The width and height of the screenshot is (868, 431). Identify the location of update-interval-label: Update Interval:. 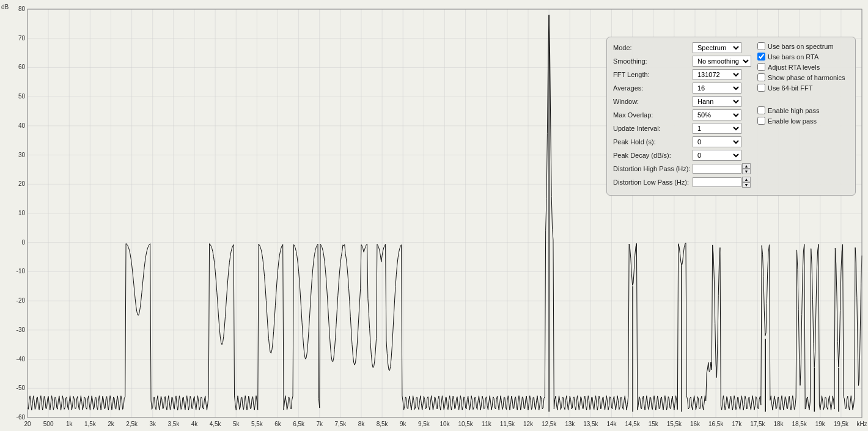
(653, 128).